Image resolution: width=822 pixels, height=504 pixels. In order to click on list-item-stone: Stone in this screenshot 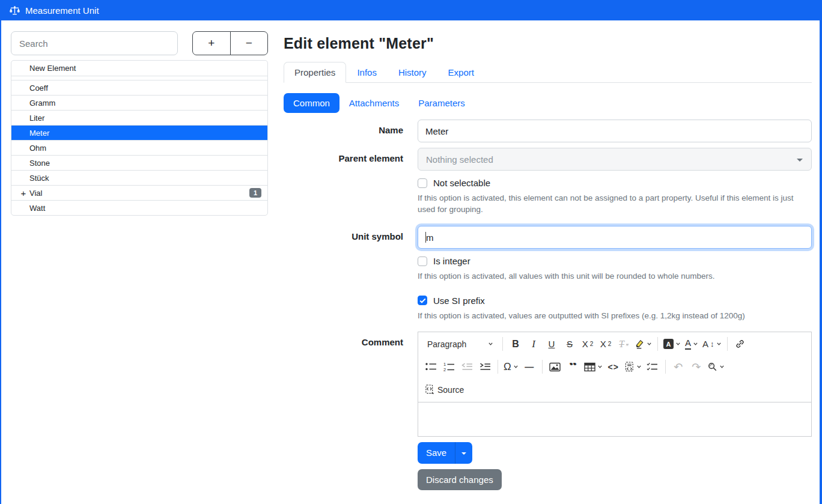, I will do `click(139, 162)`.